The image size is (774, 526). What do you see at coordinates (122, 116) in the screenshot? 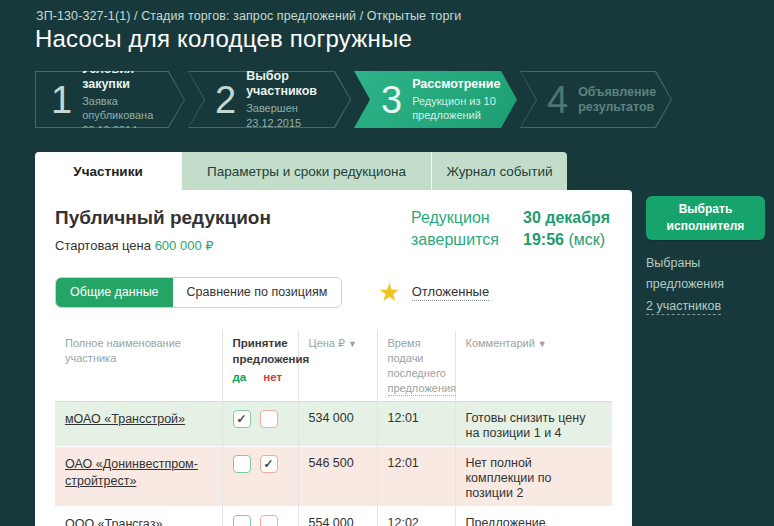
I see `step-subtitle: Заявка опубликована 23.12.2014` at bounding box center [122, 116].